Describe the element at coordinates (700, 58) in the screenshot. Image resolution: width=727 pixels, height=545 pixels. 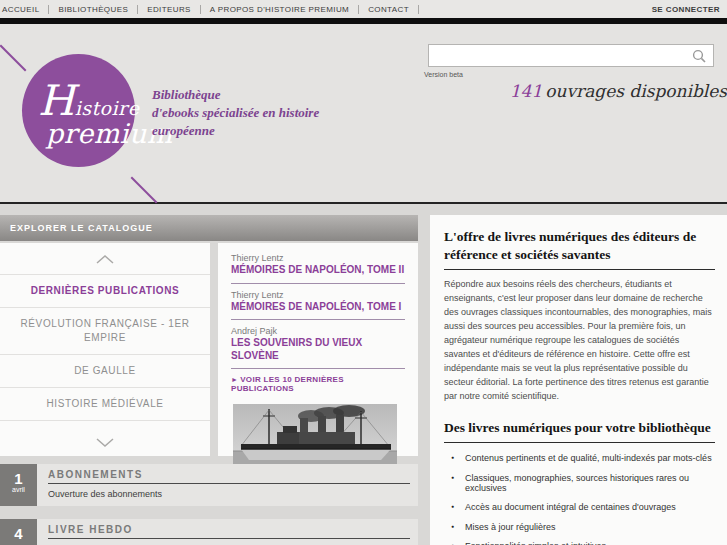
I see `search-icon` at that location.